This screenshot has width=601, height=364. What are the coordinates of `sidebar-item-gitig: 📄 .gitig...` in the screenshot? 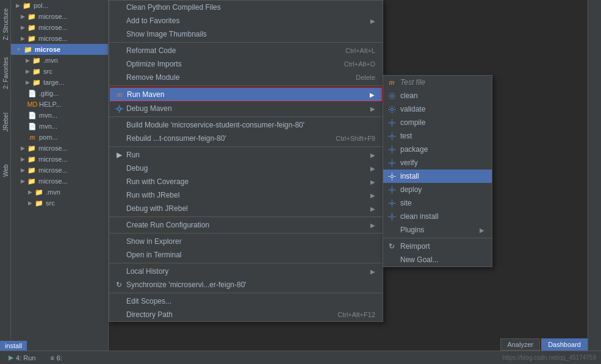 It's located at (60, 93).